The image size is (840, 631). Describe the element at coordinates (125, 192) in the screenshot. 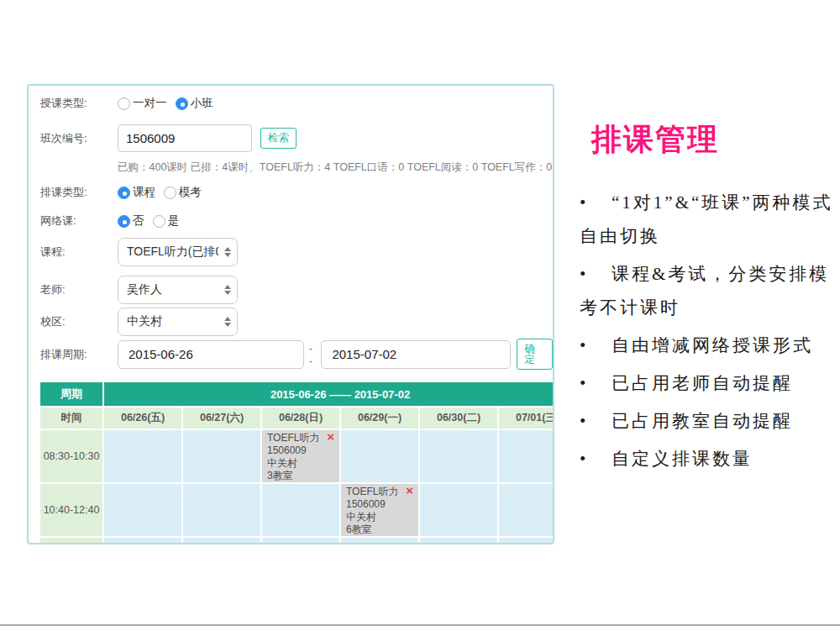

I see `schedule-type-row: 排课类型: 课程 模考` at that location.